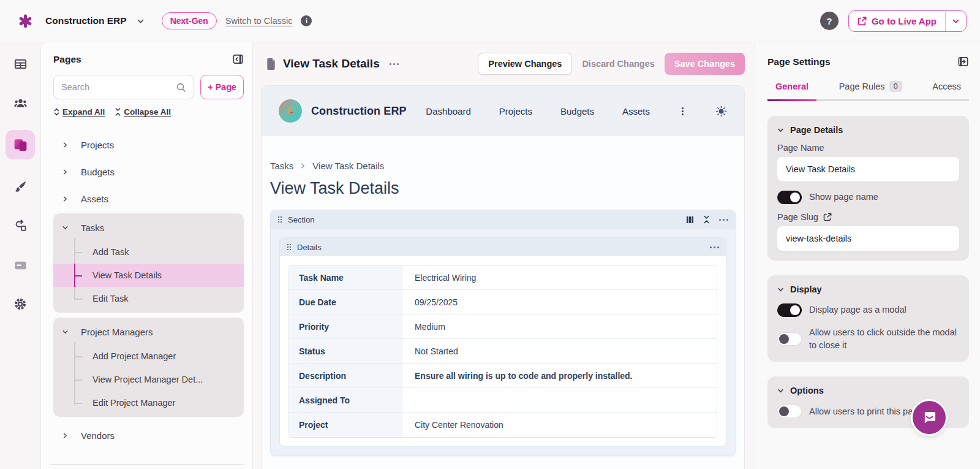  What do you see at coordinates (222, 87) in the screenshot?
I see `add-page-button: + Page` at bounding box center [222, 87].